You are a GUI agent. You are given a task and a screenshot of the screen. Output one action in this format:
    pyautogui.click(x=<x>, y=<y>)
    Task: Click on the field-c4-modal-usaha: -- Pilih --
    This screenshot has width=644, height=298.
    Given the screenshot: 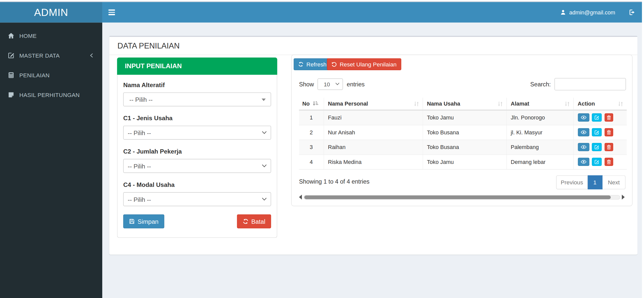 What is the action you would take?
    pyautogui.click(x=197, y=199)
    